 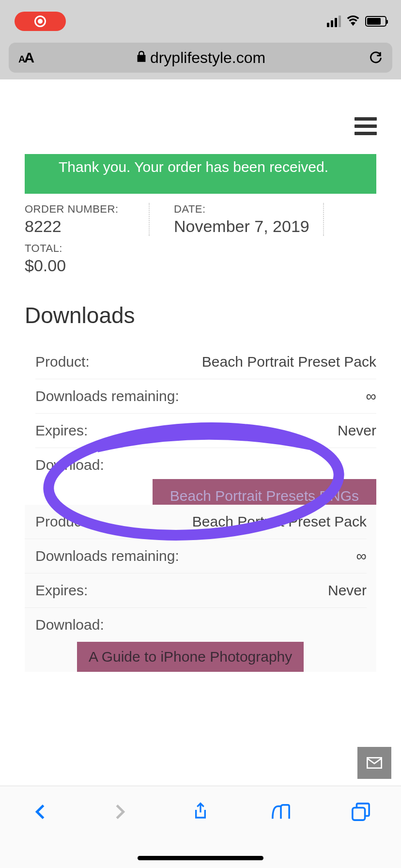 What do you see at coordinates (200, 827) in the screenshot?
I see `browser-bottom-nav` at bounding box center [200, 827].